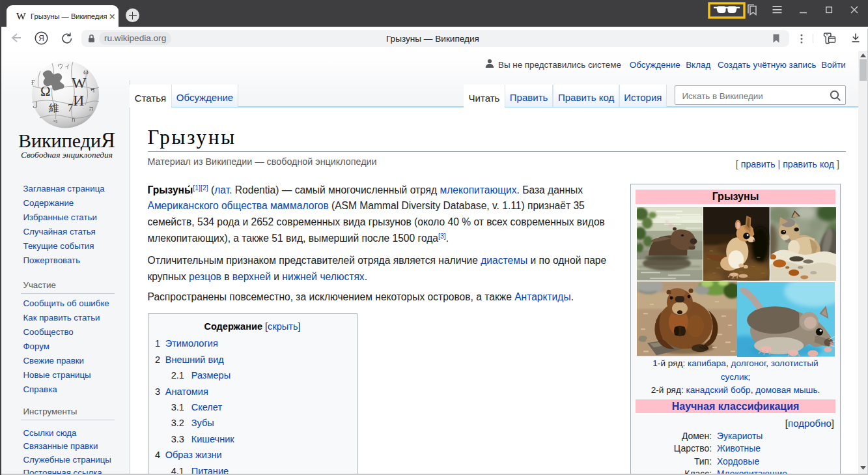 This screenshot has height=475, width=868. I want to click on svg-text: И, so click(78, 100).